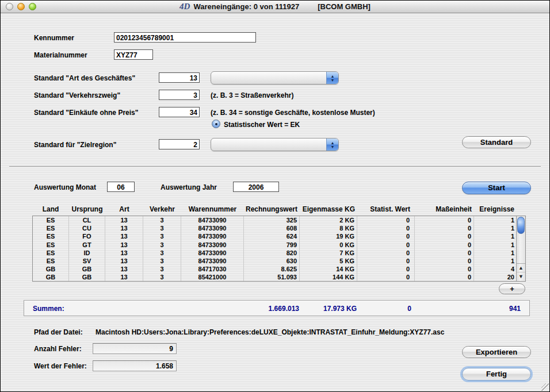 This screenshot has height=392, width=550. What do you see at coordinates (213, 209) in the screenshot?
I see `col-header-warennummer: Warennummer` at bounding box center [213, 209].